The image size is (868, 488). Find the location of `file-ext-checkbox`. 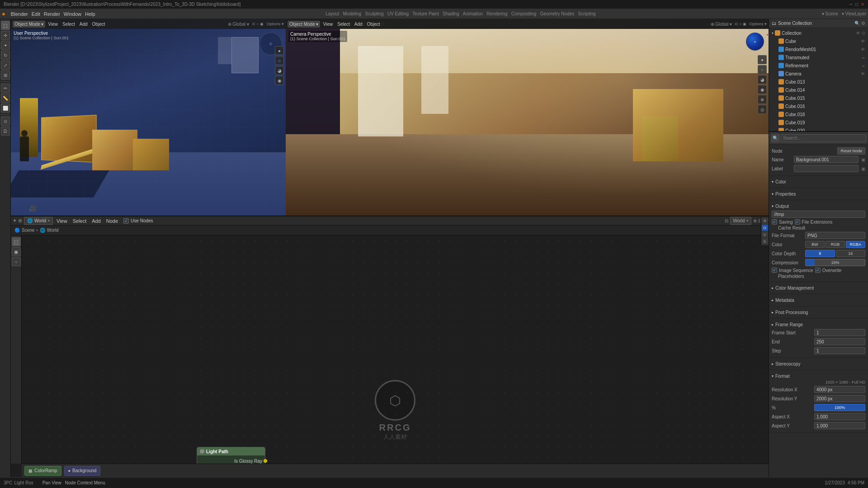

file-ext-checkbox is located at coordinates (797, 222).